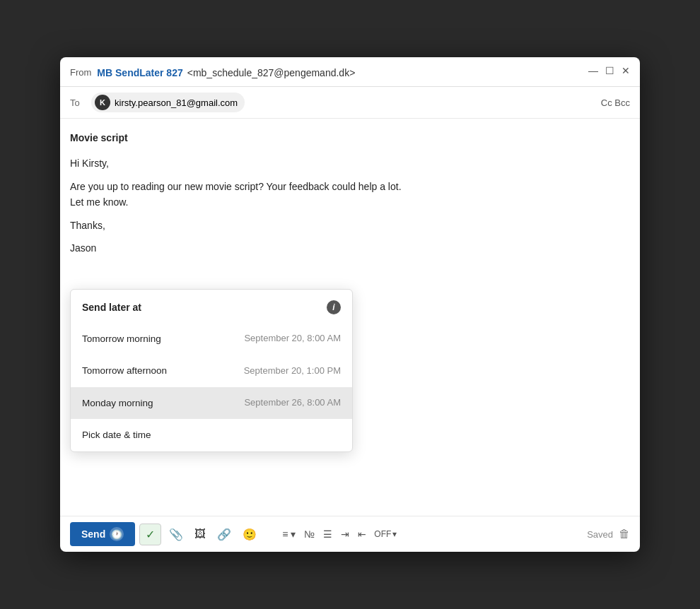 This screenshot has height=609, width=700. What do you see at coordinates (117, 534) in the screenshot?
I see `clock-icon: 🕐` at bounding box center [117, 534].